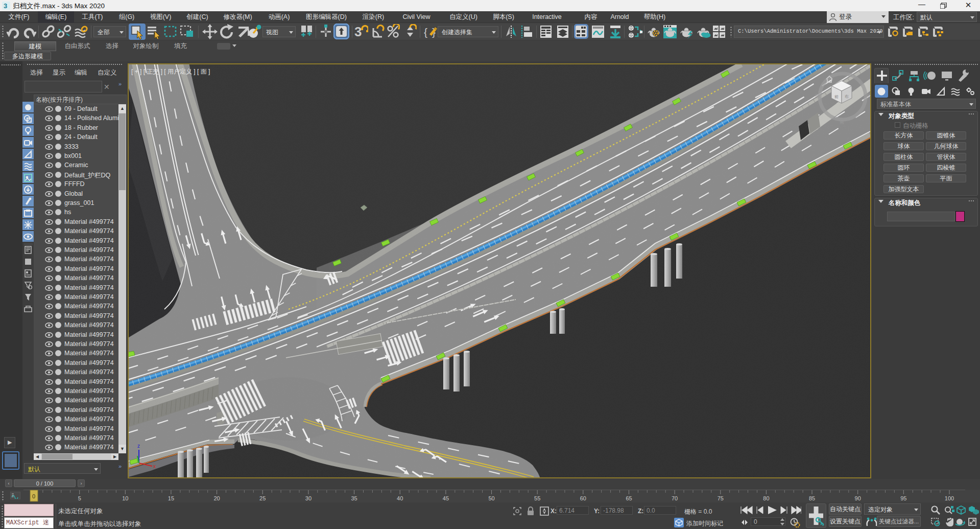 Image resolution: width=980 pixels, height=529 pixels. Describe the element at coordinates (858, 498) in the screenshot. I see `svg-text: 90` at that location.